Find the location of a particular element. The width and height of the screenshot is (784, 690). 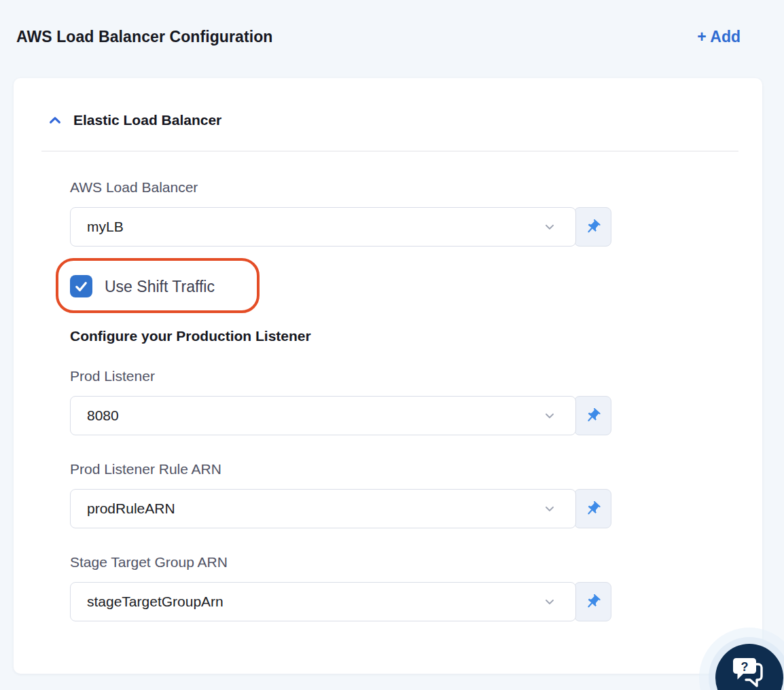

use-shift-traffic-checkbox is located at coordinates (82, 287).